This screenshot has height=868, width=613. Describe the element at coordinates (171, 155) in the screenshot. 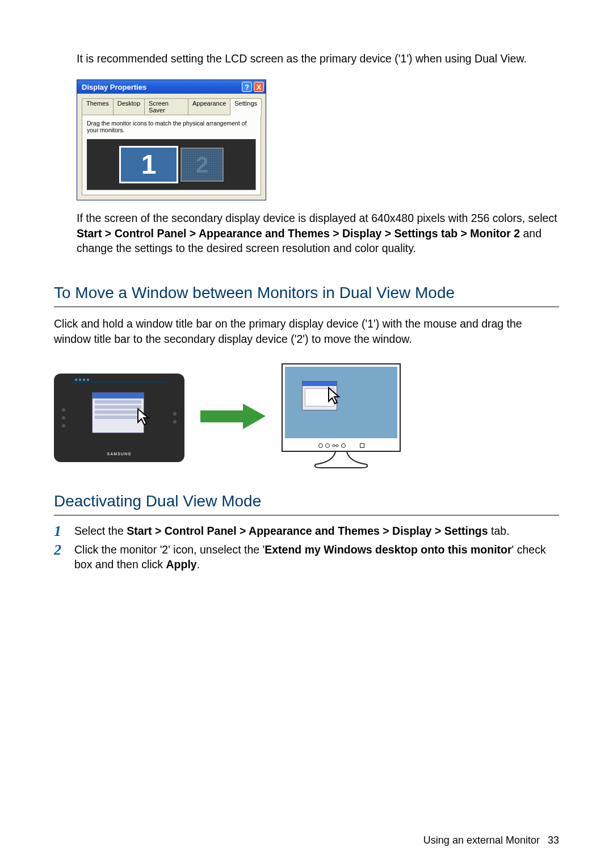

I see `tab-panel-settings: Drag the monitor icons to match the phys…` at that location.